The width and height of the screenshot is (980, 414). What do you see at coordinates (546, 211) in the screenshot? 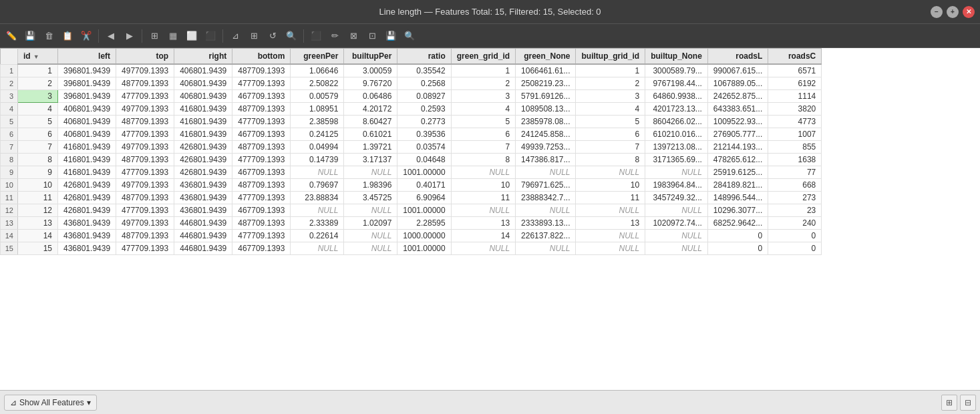
I see `cell-green_None: NULL` at bounding box center [546, 211].